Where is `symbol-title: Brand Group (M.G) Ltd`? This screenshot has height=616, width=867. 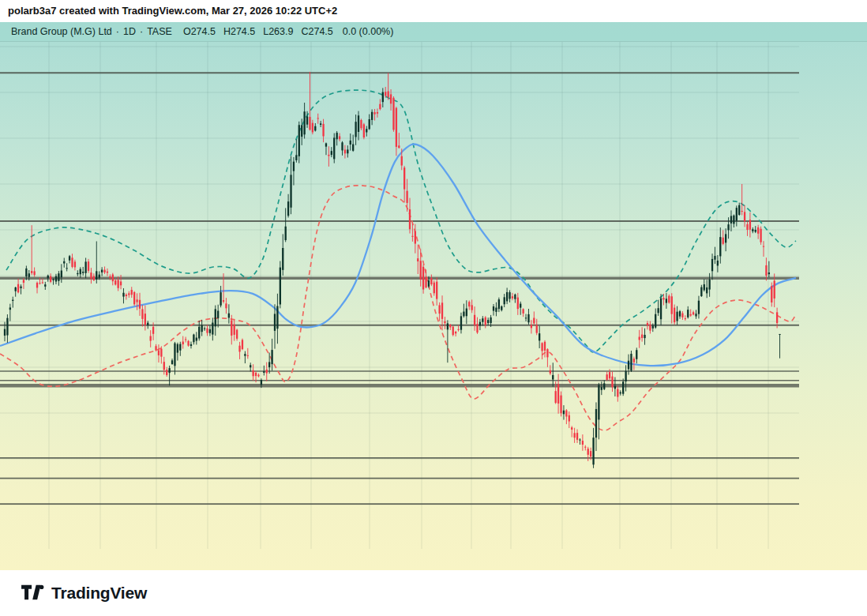
symbol-title: Brand Group (M.G) Ltd is located at coordinates (62, 32).